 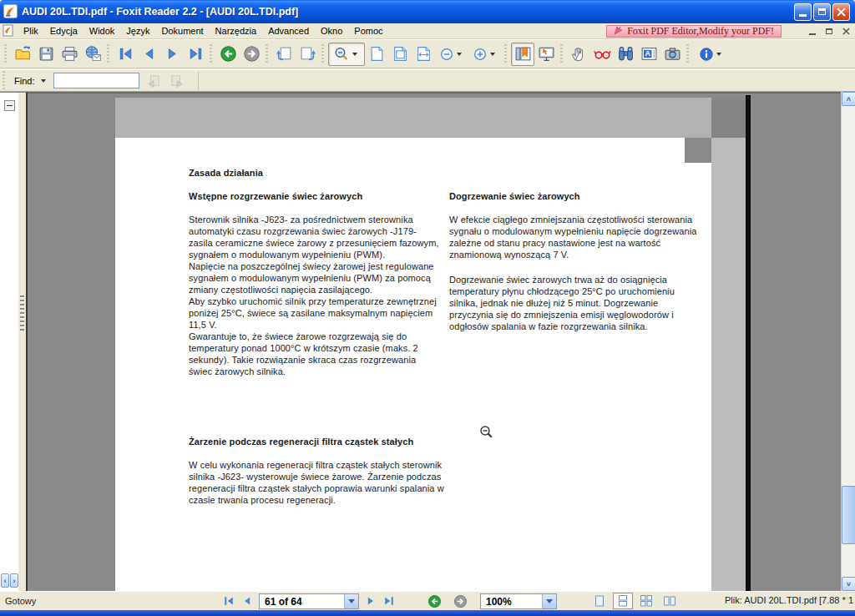 What do you see at coordinates (701, 32) in the screenshot?
I see `ad-banner-text: Foxit PDF Editor,Modify your PDF!` at bounding box center [701, 32].